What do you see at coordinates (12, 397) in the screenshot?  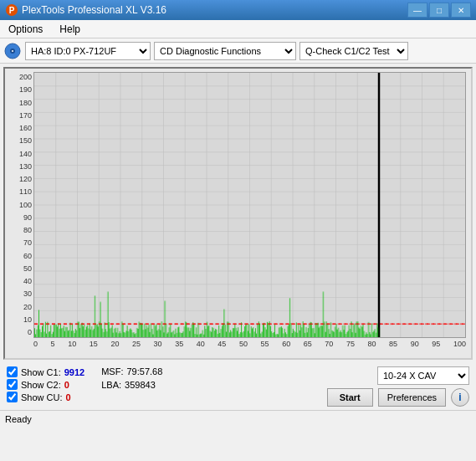 I see `cu-checkbox` at bounding box center [12, 397].